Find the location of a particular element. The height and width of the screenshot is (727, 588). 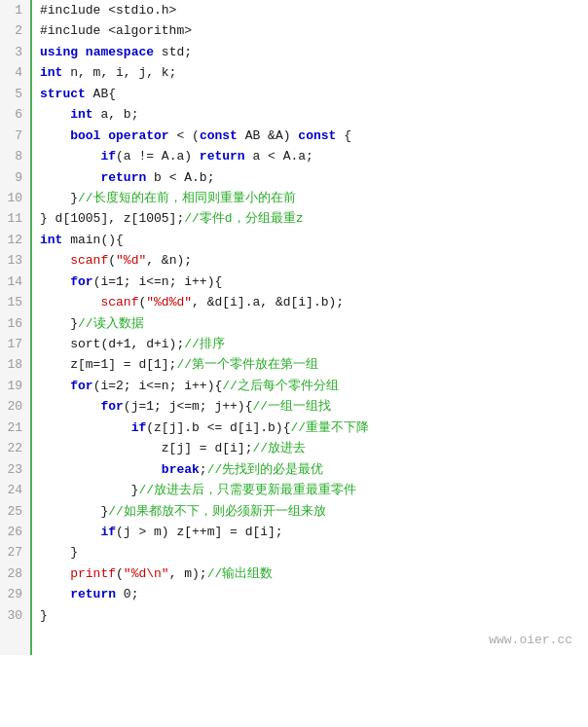

line-number: 19 is located at coordinates (16, 385).